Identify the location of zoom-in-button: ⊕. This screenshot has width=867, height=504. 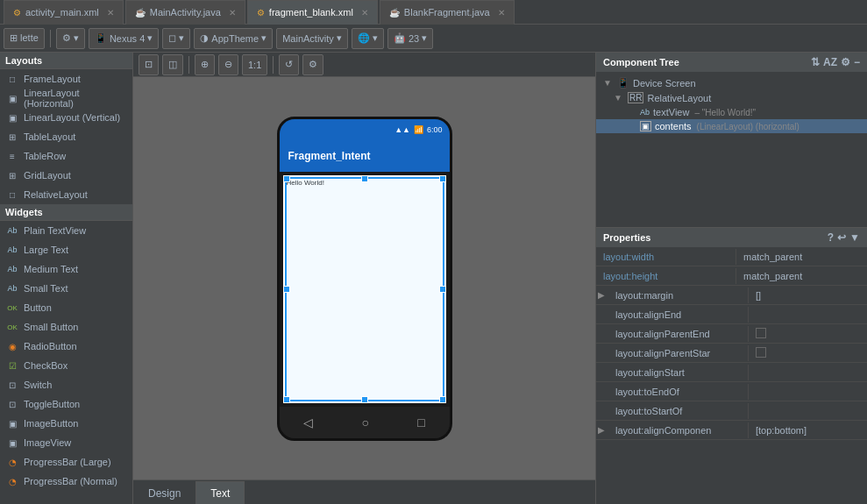
(205, 65).